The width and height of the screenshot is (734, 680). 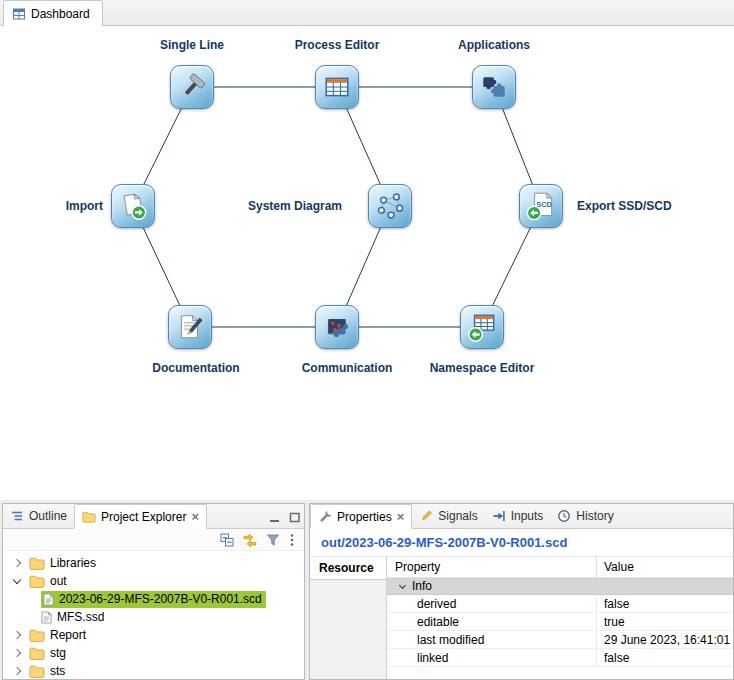 What do you see at coordinates (482, 327) in the screenshot?
I see `table-arrow-icon` at bounding box center [482, 327].